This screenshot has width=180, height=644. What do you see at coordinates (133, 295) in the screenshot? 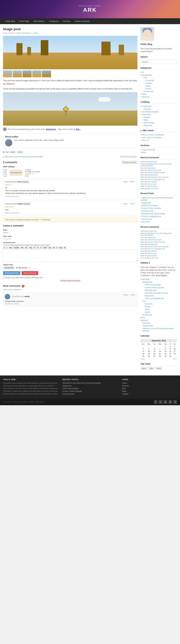
I see `meta-edit-link: ✎ Edit...` at bounding box center [133, 295].